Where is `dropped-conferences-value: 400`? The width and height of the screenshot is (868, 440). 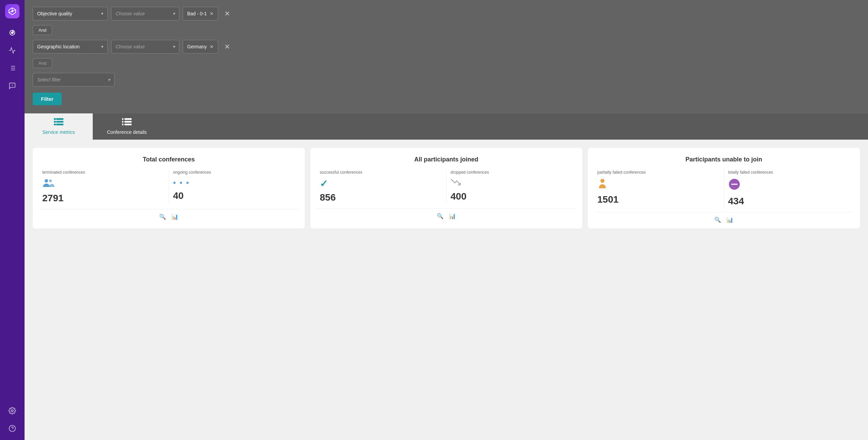
dropped-conferences-value: 400 is located at coordinates (512, 197).